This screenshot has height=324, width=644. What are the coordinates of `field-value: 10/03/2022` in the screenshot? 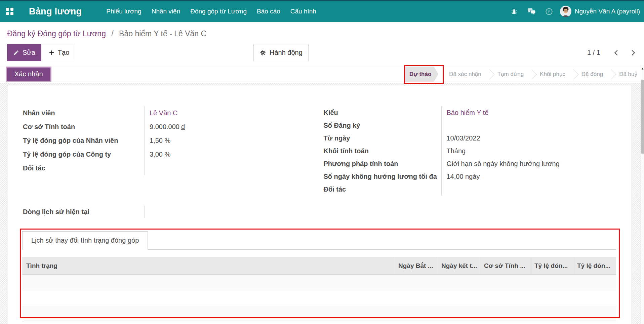 It's located at (464, 138).